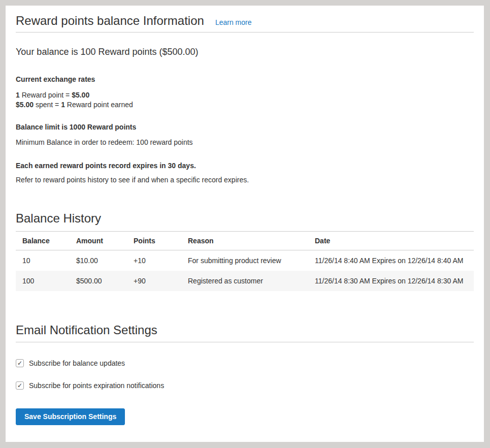  What do you see at coordinates (245, 166) in the screenshot?
I see `expiry-rule-text: Each earned reward points record expires…` at bounding box center [245, 166].